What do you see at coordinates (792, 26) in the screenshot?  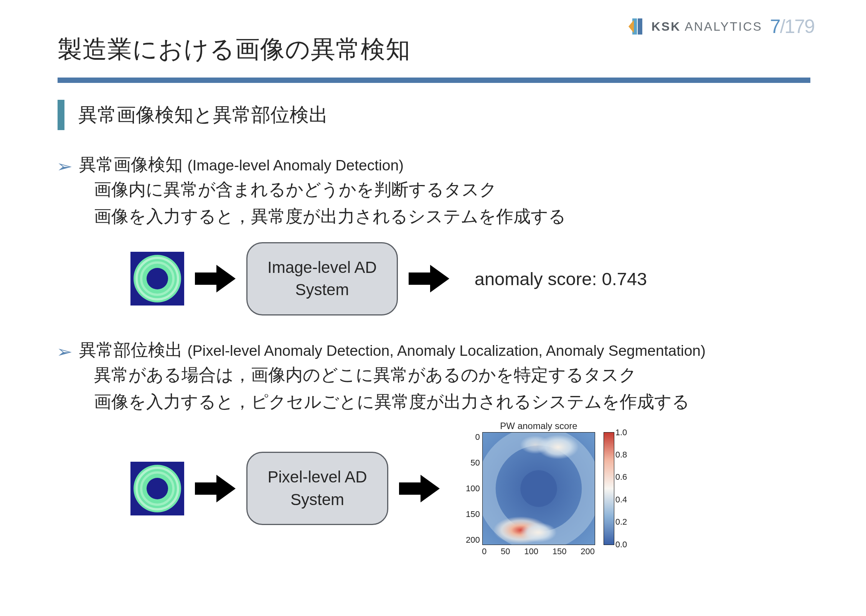 I see `page-counter: 7/179` at bounding box center [792, 26].